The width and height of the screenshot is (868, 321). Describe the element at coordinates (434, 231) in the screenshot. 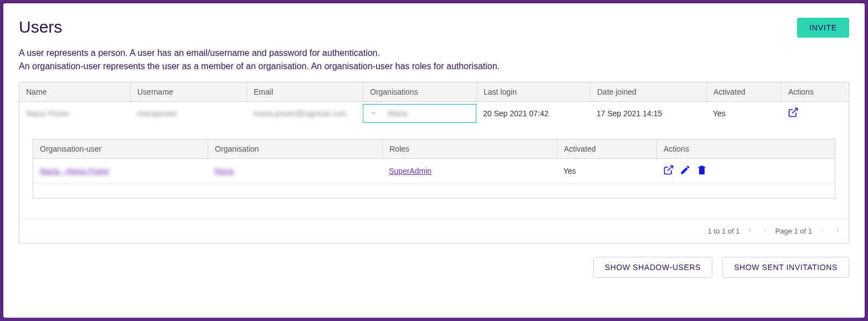

I see `pager: 1 to 1 of 1 Page 1 of 1` at that location.